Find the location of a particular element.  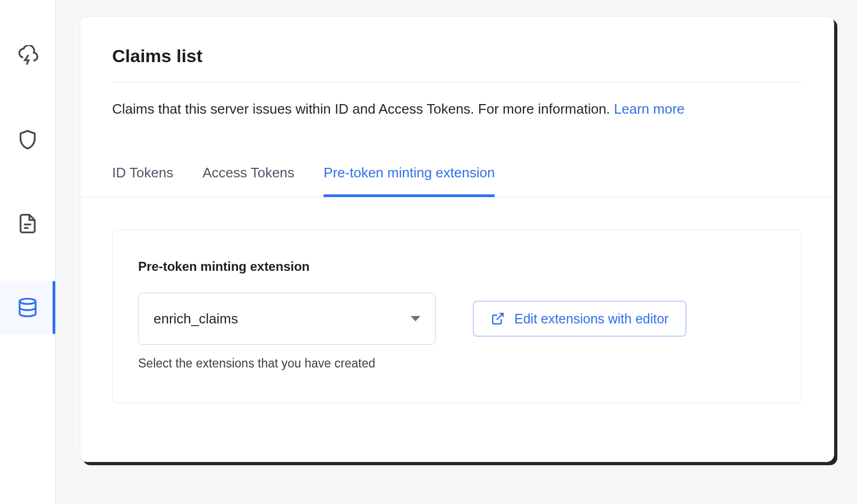

sidebar-item-actions is located at coordinates (28, 56).